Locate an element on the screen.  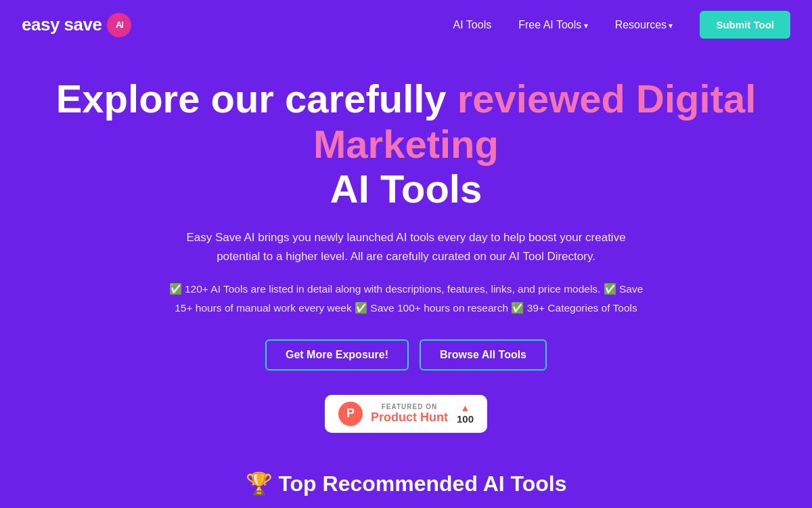
nav-link-resources: Resources is located at coordinates (644, 24).